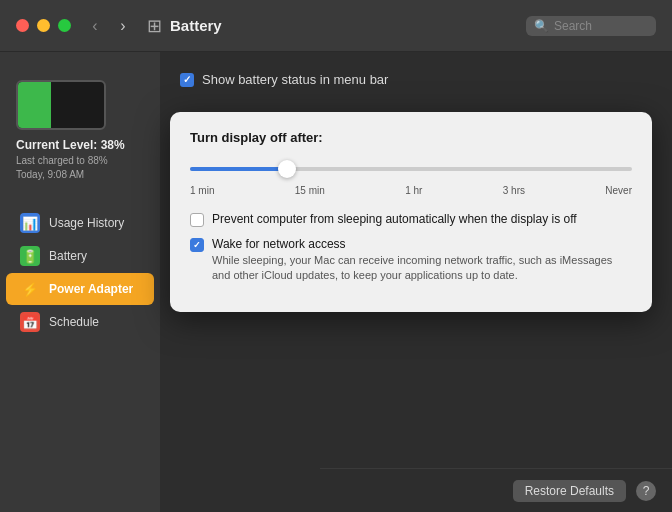 Image resolution: width=672 pixels, height=512 pixels. What do you see at coordinates (61, 105) in the screenshot?
I see `battery-icon` at bounding box center [61, 105].